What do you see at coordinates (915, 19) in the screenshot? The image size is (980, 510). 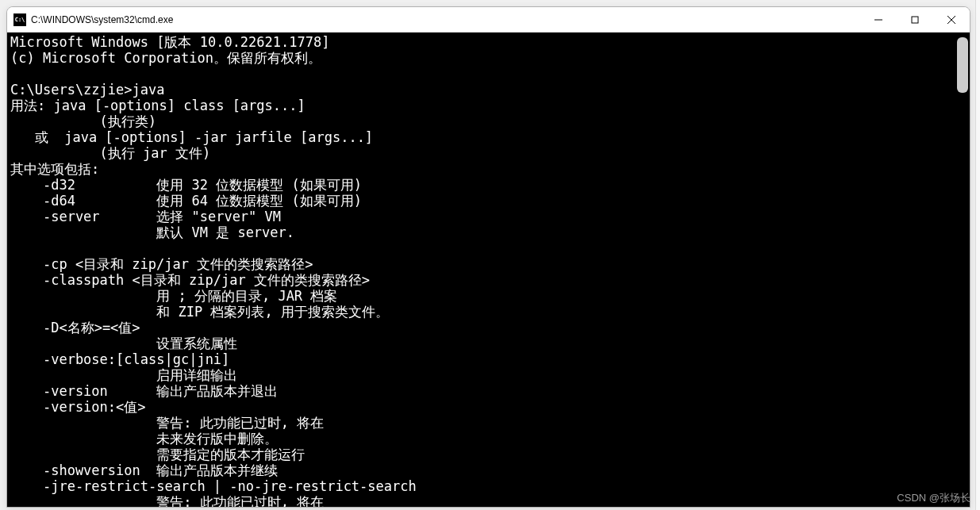 I see `maximize-button` at bounding box center [915, 19].